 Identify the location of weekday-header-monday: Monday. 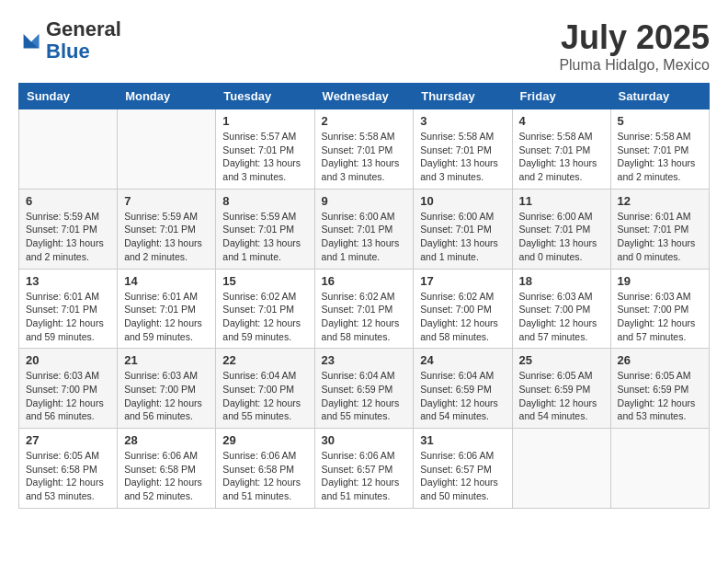
(167, 97).